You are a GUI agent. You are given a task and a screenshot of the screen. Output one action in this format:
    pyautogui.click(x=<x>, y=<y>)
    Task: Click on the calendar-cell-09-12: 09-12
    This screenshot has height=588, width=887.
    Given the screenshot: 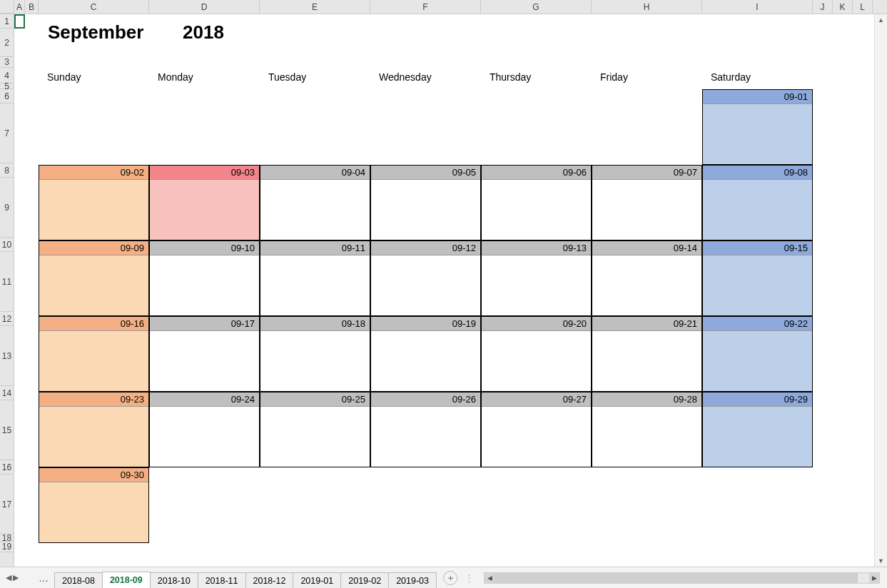 What is the action you would take?
    pyautogui.click(x=425, y=278)
    